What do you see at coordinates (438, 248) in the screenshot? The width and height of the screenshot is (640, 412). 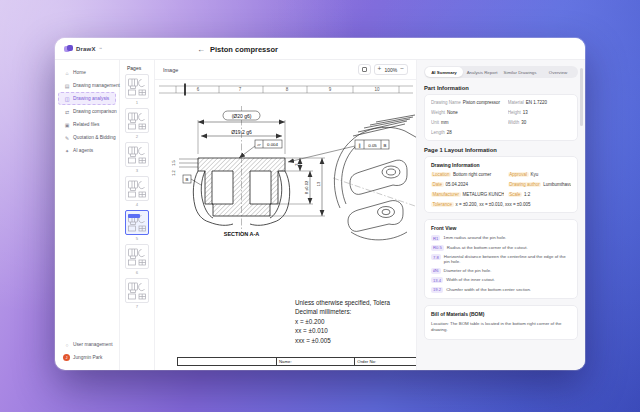 I see `dimension-badge: R0.5` at bounding box center [438, 248].